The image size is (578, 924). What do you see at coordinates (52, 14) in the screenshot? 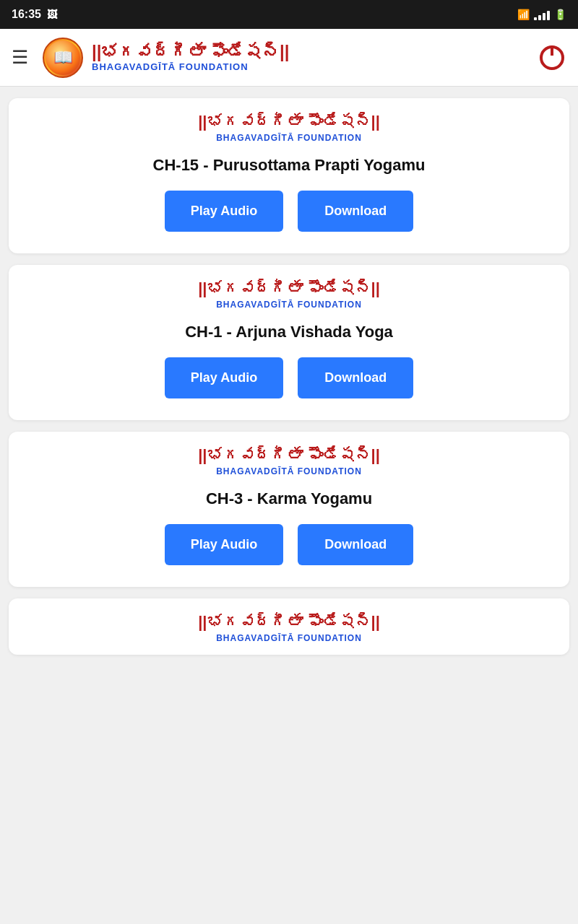
I see `photo-icon: 🖼` at bounding box center [52, 14].